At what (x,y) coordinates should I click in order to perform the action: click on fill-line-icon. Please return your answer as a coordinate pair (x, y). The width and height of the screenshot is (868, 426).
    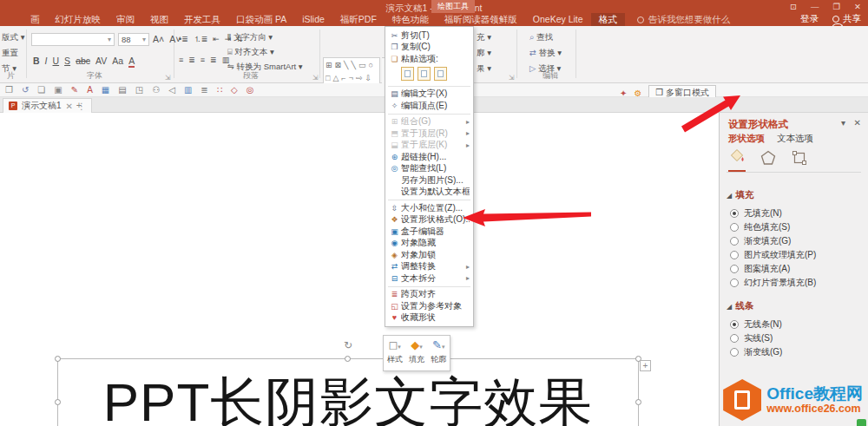
    Looking at the image, I should click on (737, 160).